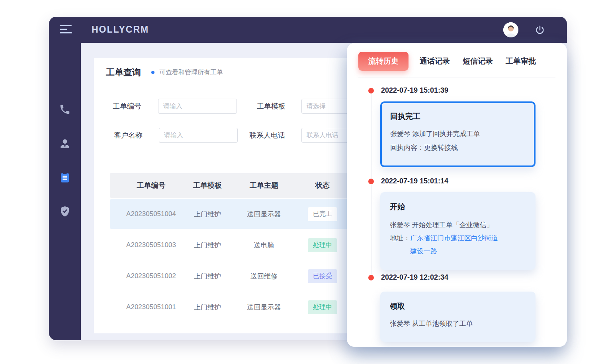 The image size is (604, 364). What do you see at coordinates (454, 238) in the screenshot?
I see `address-line: 广东省江门市蓬江区白沙街道` at bounding box center [454, 238].